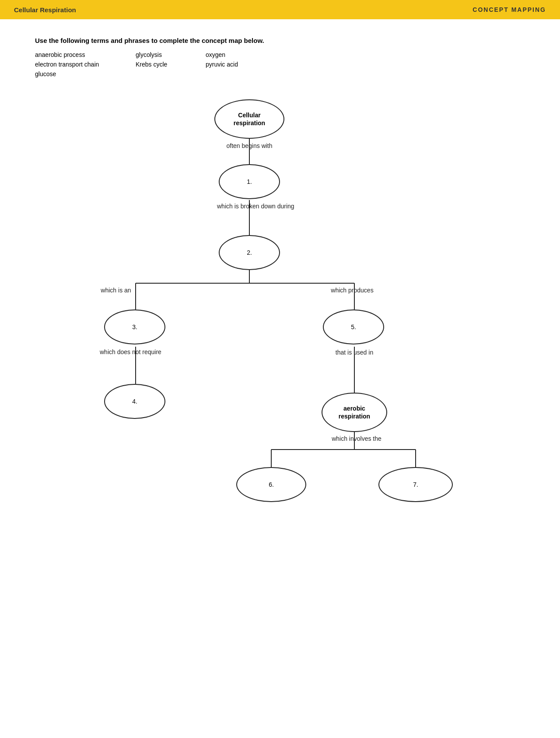 The height and width of the screenshot is (738, 560). Describe the element at coordinates (171, 55) in the screenshot. I see `term-2: glycolysis` at that location.